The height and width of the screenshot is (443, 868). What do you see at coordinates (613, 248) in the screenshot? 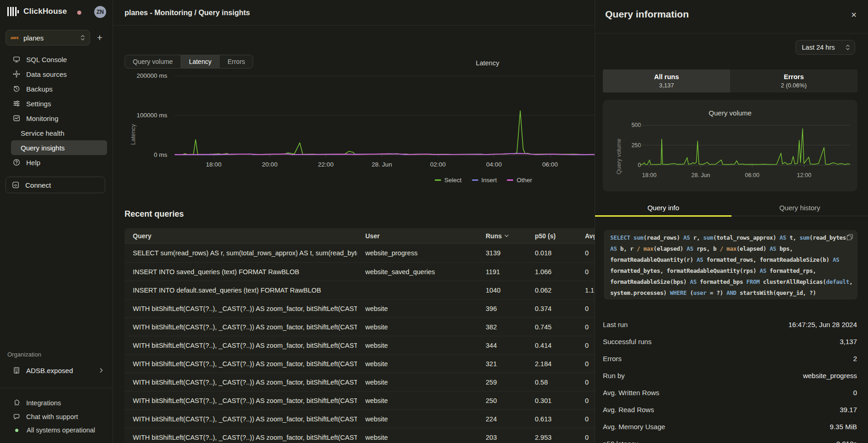
I see `sql-token: AS` at bounding box center [613, 248].